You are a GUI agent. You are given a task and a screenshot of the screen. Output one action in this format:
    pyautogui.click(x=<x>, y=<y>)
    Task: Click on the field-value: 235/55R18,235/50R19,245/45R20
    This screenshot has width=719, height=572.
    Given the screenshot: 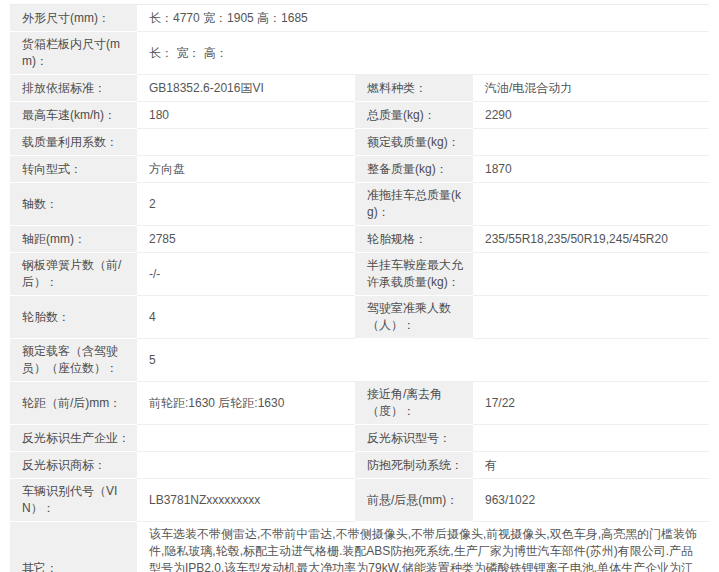 What is the action you would take?
    pyautogui.click(x=591, y=240)
    